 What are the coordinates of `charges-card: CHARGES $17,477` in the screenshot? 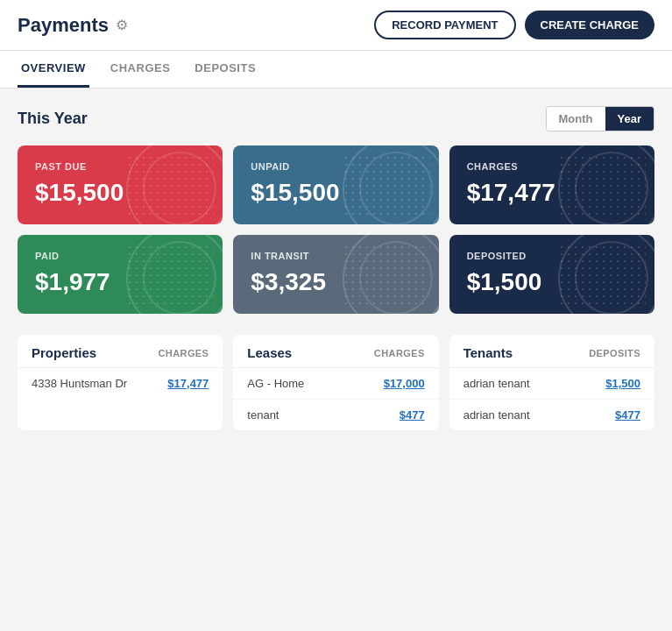 It's located at (552, 185).